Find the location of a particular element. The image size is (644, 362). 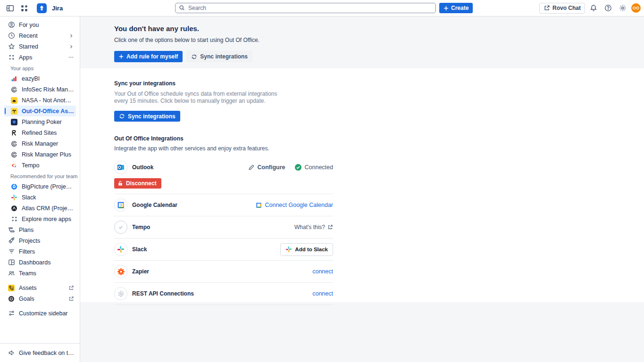

sync-integrations-button-secondary: Sync integrations is located at coordinates (219, 57).